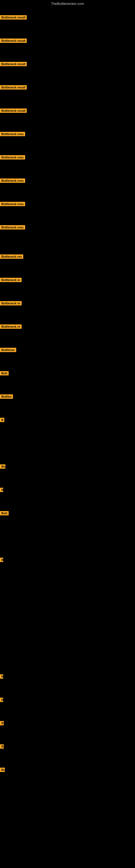 The height and width of the screenshot is (868, 135). Describe the element at coordinates (13, 227) in the screenshot. I see `bottleneck-badge-10: Bottleneck resu` at that location.